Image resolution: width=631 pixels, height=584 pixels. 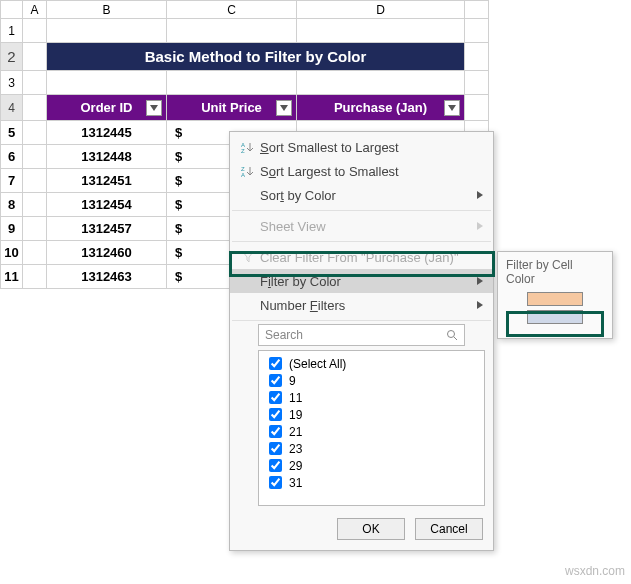 I want to click on menu-sort-by-color: Sort by Color, so click(x=362, y=195).